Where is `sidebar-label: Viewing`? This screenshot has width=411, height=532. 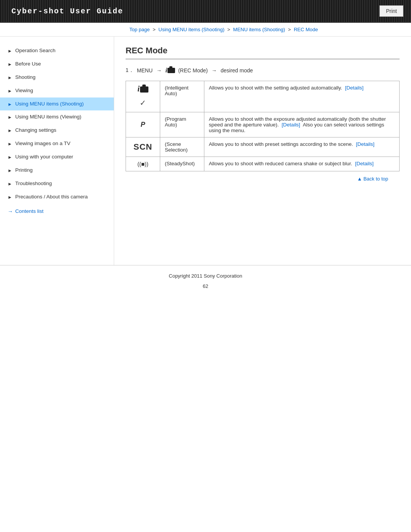 sidebar-label: Viewing is located at coordinates (24, 91).